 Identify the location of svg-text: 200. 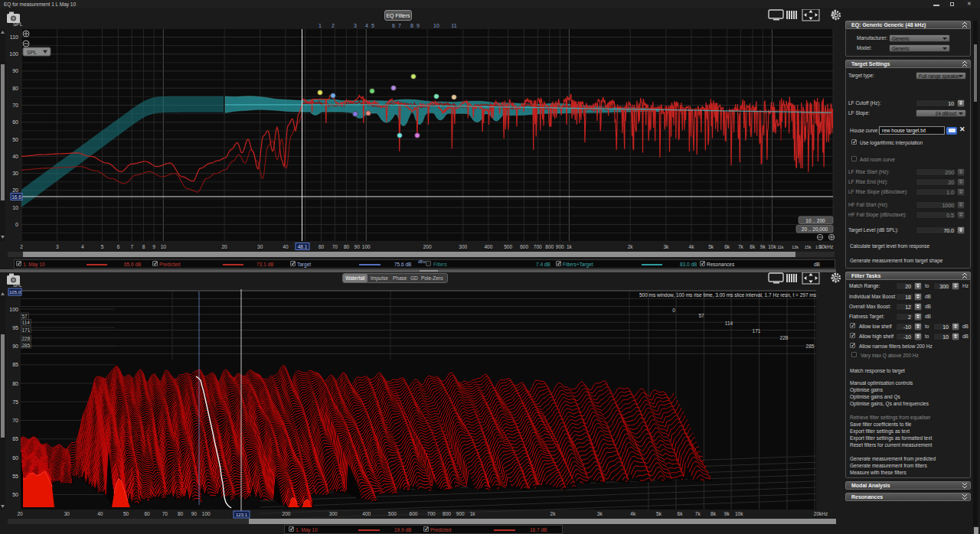
(286, 514).